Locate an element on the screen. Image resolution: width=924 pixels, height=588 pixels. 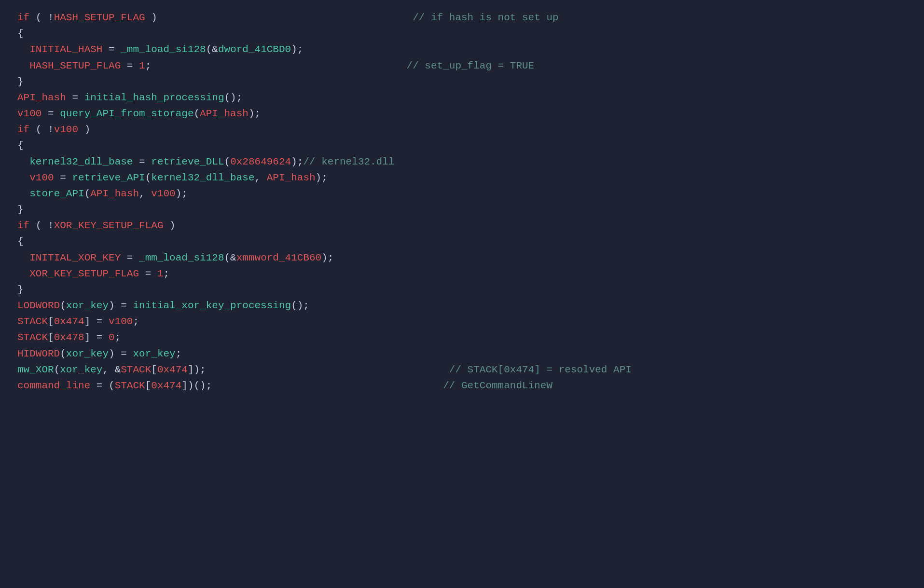
code-line: command_line = (STACK[0x474])(); // GetC… is located at coordinates (285, 386).